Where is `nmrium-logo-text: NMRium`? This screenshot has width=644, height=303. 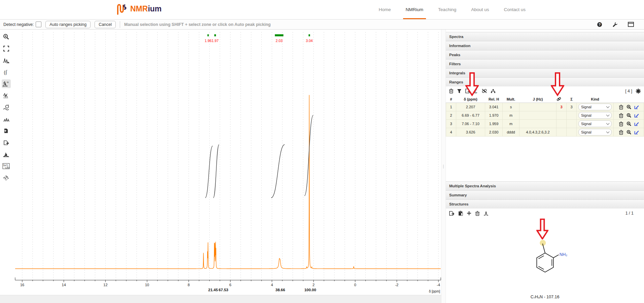
nmrium-logo-text: NMRium is located at coordinates (146, 9).